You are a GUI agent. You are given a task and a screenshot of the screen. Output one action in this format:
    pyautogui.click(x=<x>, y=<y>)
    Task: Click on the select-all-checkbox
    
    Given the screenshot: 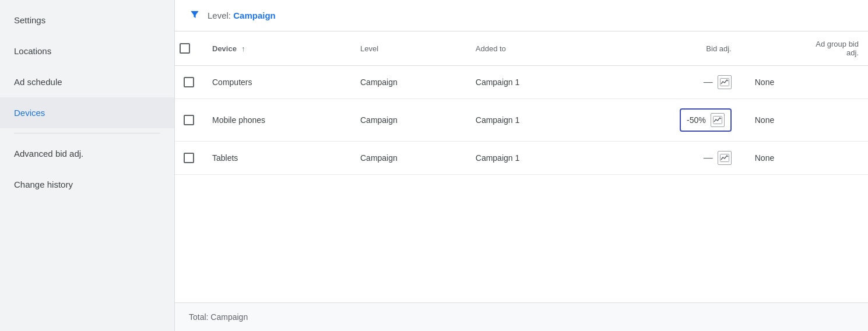 What is the action you would take?
    pyautogui.click(x=185, y=48)
    